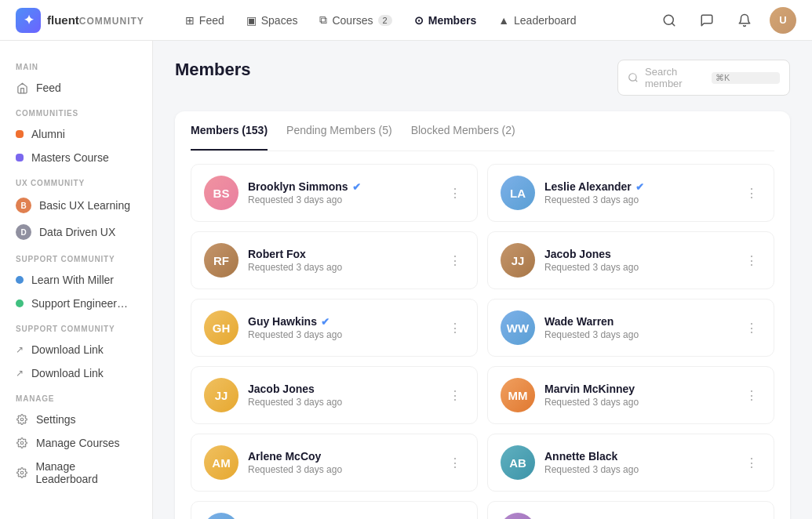 The height and width of the screenshot is (519, 812). I want to click on chat-icon-btn, so click(707, 20).